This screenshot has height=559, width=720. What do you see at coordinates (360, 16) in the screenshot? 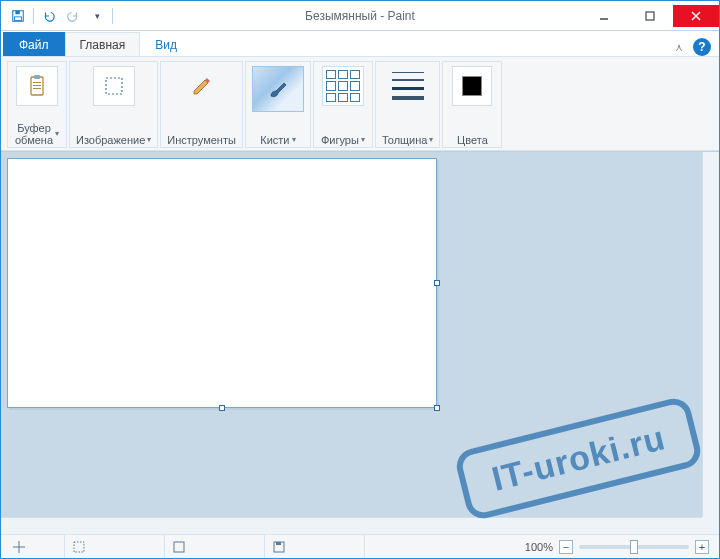
I see `titlebar: ▾ Безымянный - Paint` at bounding box center [360, 16].